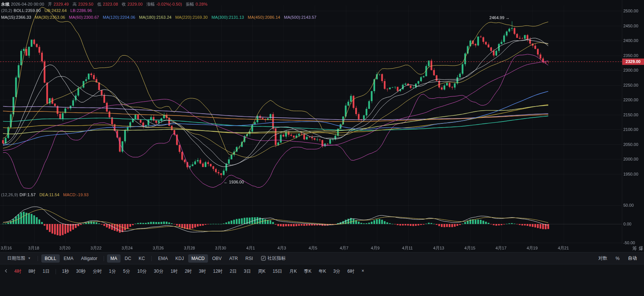 The height and width of the screenshot is (296, 644). Describe the element at coordinates (631, 115) in the screenshot. I see `price-axis-label: 2150.00` at that location.